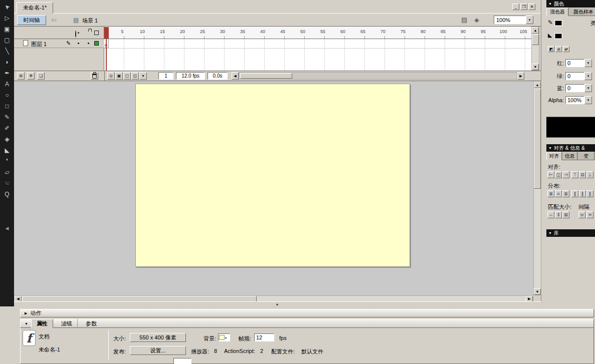 The image size is (595, 364). What do you see at coordinates (463, 32) in the screenshot?
I see `ruler-frame-90: 90` at bounding box center [463, 32].